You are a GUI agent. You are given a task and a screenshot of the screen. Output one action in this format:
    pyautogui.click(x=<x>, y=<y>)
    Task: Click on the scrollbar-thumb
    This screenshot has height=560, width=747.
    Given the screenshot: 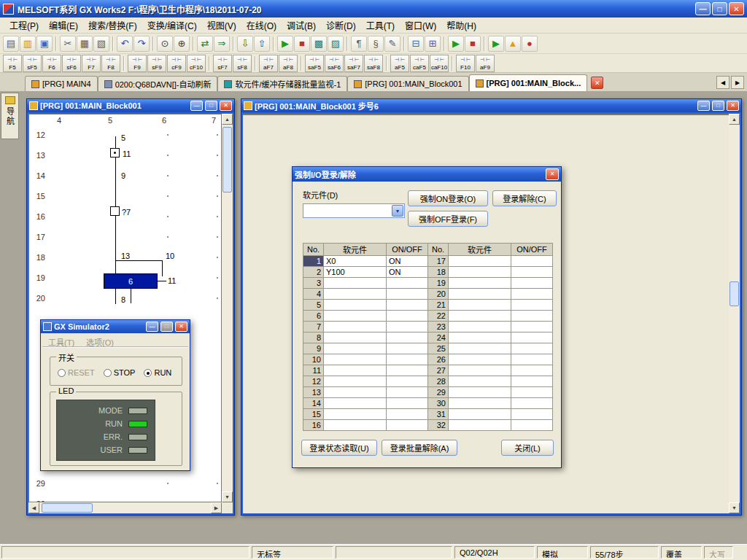 What is the action you would take?
    pyautogui.click(x=734, y=294)
    